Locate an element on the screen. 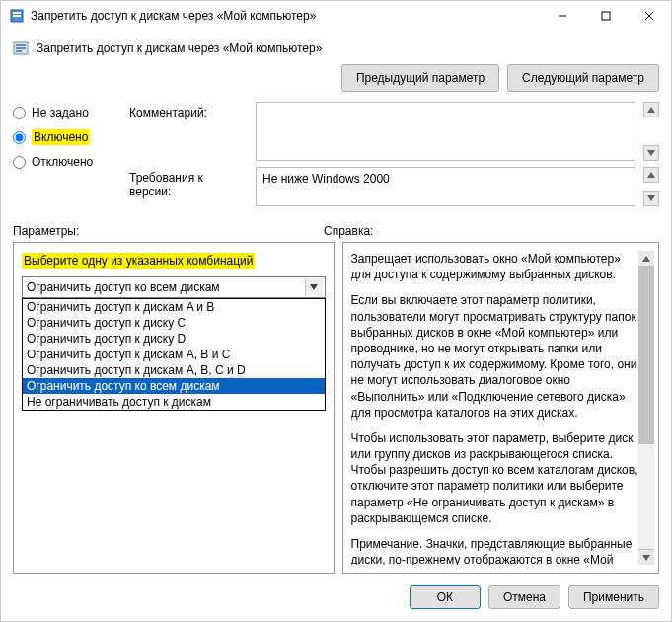  radio-not-configured-label: Не задано is located at coordinates (60, 113).